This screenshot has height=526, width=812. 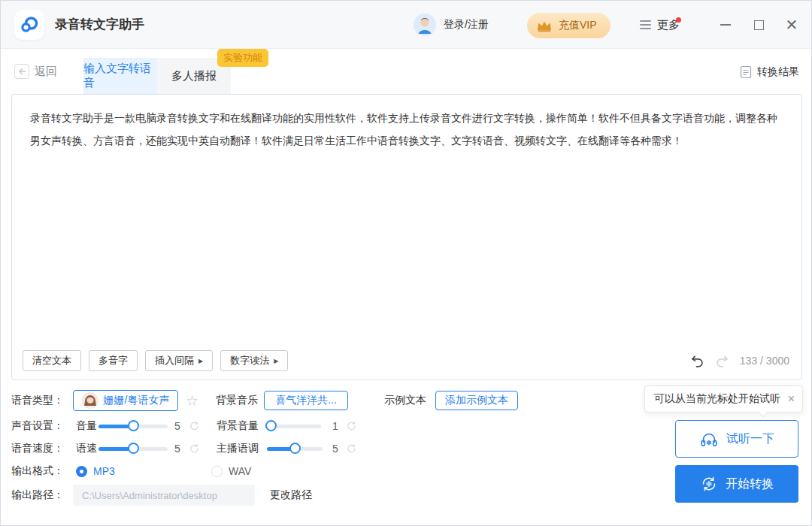 What do you see at coordinates (406, 361) in the screenshot?
I see `editor-toolbar: 清空文本 多音字 插入间隔 数字读法 133 / 3000` at bounding box center [406, 361].